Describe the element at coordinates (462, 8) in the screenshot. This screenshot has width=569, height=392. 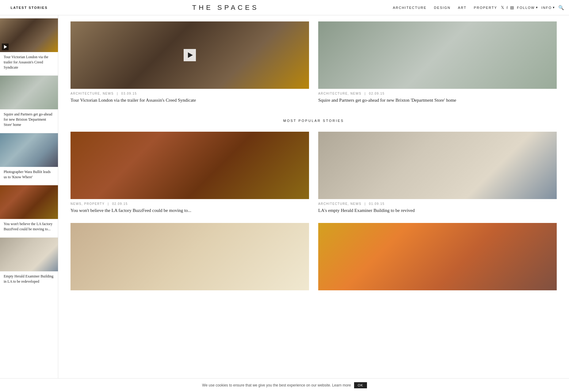
I see `nav-art: ART` at that location.